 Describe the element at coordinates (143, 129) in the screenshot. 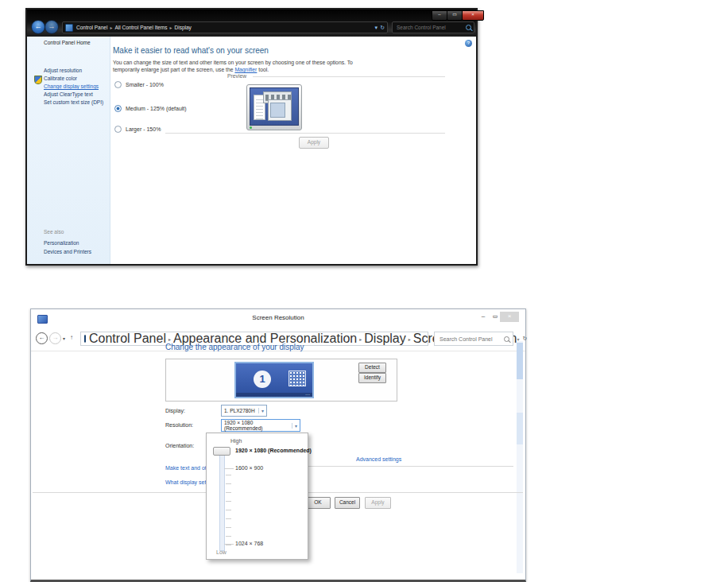

I see `radio-label: Larger - 150%` at that location.